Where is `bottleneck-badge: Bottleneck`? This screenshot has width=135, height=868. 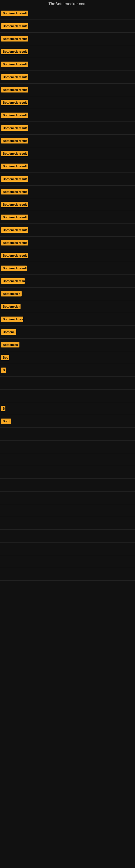 bottleneck-badge: Bottleneck is located at coordinates (10, 345).